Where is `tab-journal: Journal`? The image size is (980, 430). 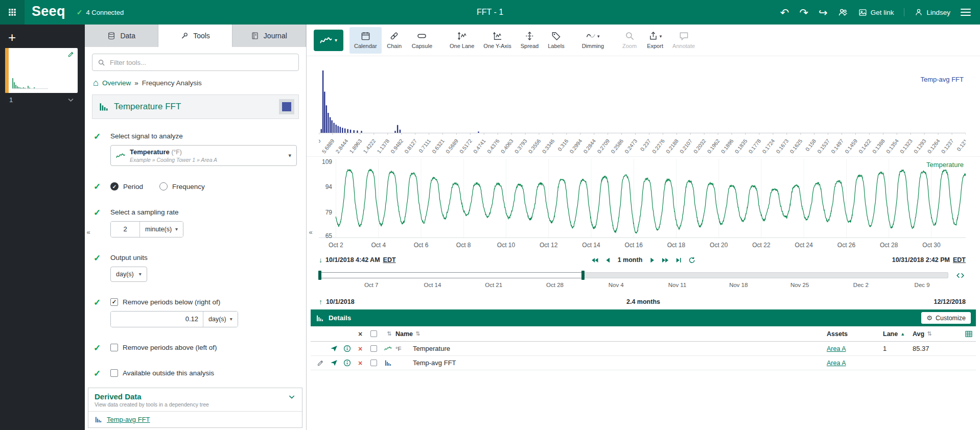 tab-journal: Journal is located at coordinates (269, 36).